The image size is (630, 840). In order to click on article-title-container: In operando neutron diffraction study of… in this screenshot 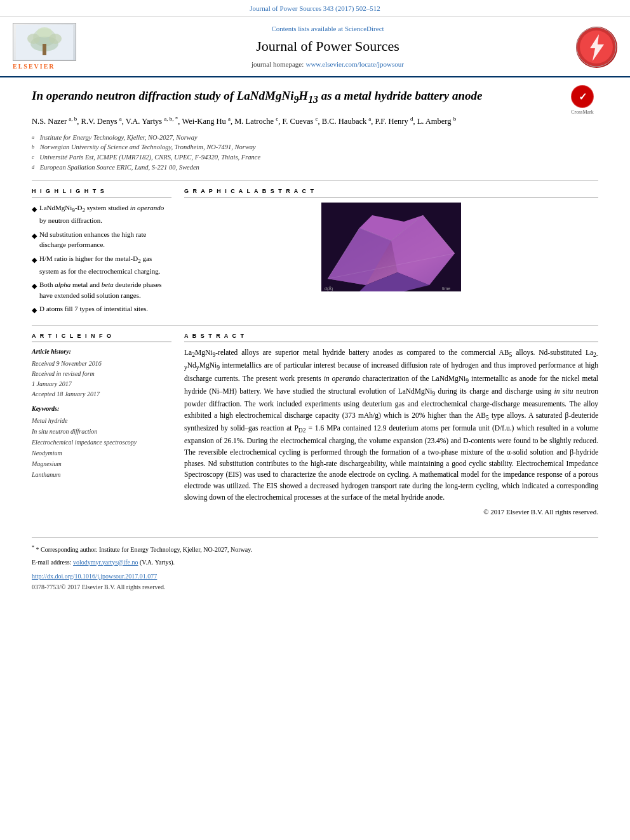, I will do `click(315, 97)`.